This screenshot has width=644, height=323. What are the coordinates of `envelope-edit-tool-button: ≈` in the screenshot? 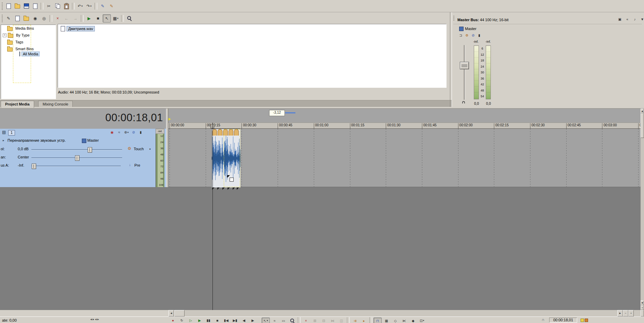 It's located at (275, 320).